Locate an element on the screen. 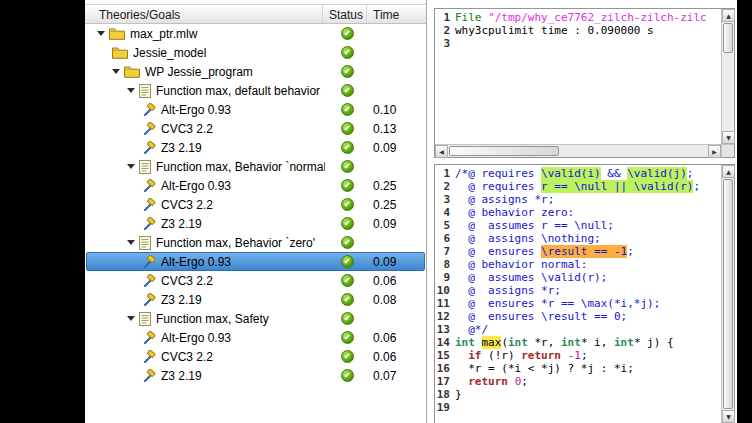  tree-row: Jessie_model✔ is located at coordinates (256, 52).